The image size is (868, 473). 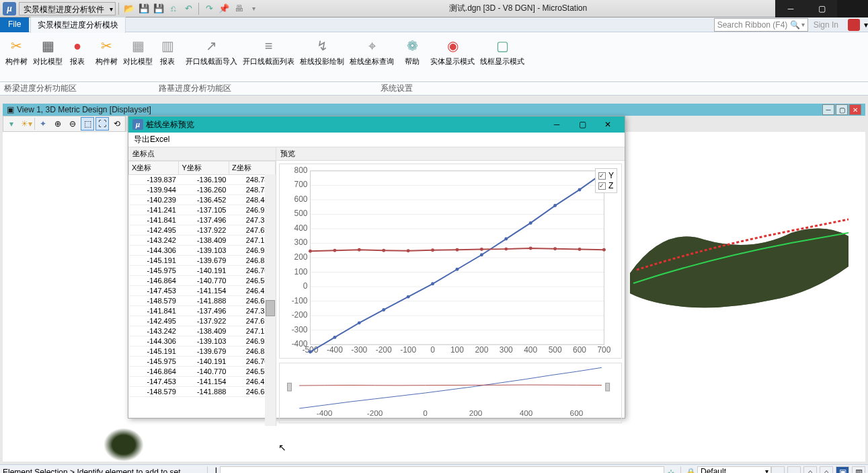 I want to click on col-y: Y坐标, so click(x=204, y=168).